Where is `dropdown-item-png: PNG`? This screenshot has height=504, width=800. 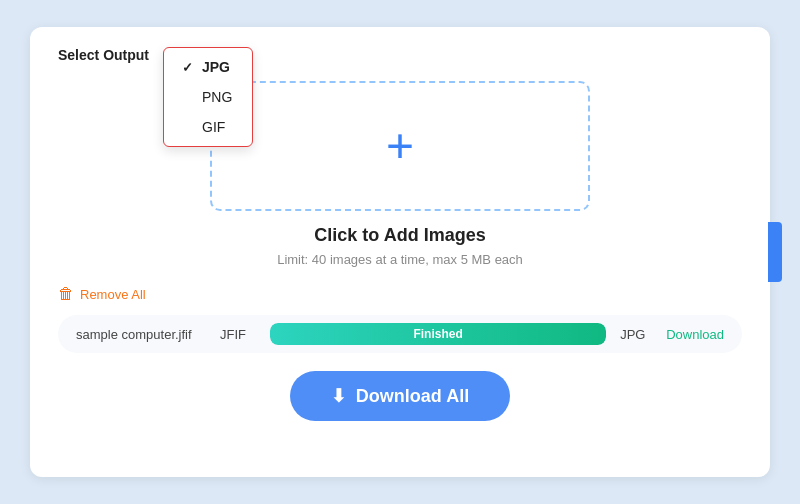 dropdown-item-png: PNG is located at coordinates (208, 97).